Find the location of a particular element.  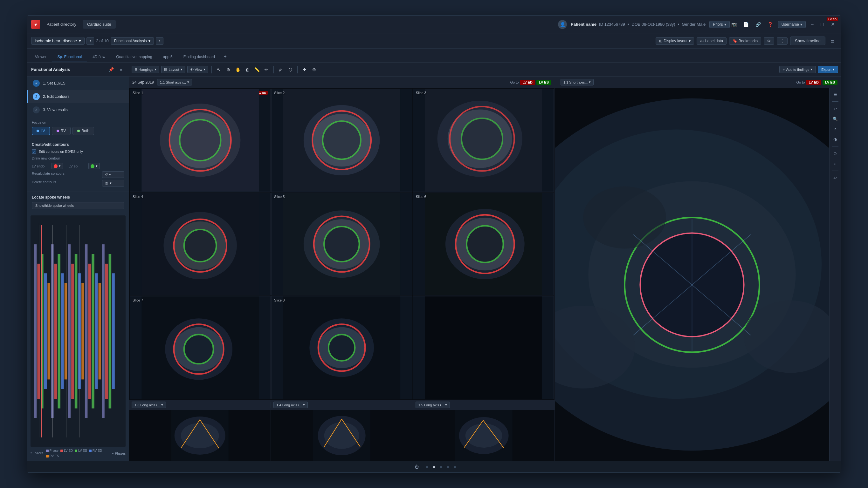

pan-tool-icon: ✋ is located at coordinates (238, 69).